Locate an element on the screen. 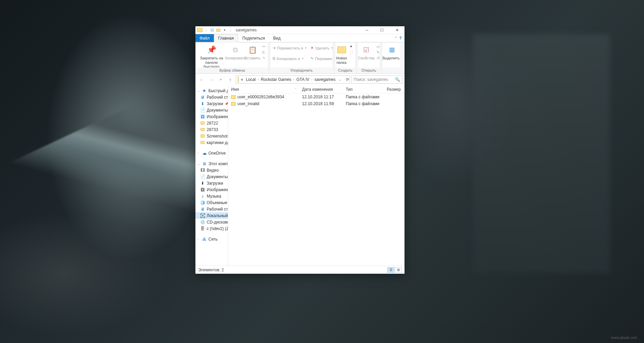  properties-button: ☑ Свойства is located at coordinates (366, 52).